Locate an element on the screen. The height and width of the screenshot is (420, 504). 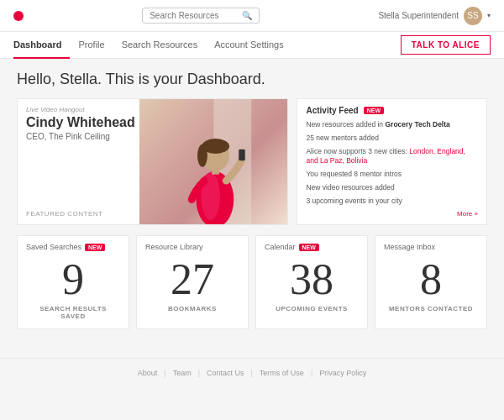
featured-image is located at coordinates (213, 161).